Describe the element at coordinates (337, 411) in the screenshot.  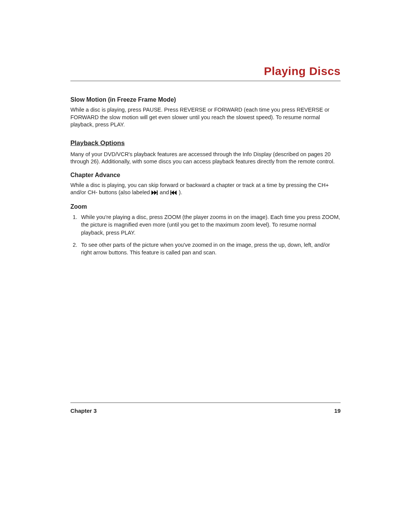
I see `footer-page-number: 19` at that location.